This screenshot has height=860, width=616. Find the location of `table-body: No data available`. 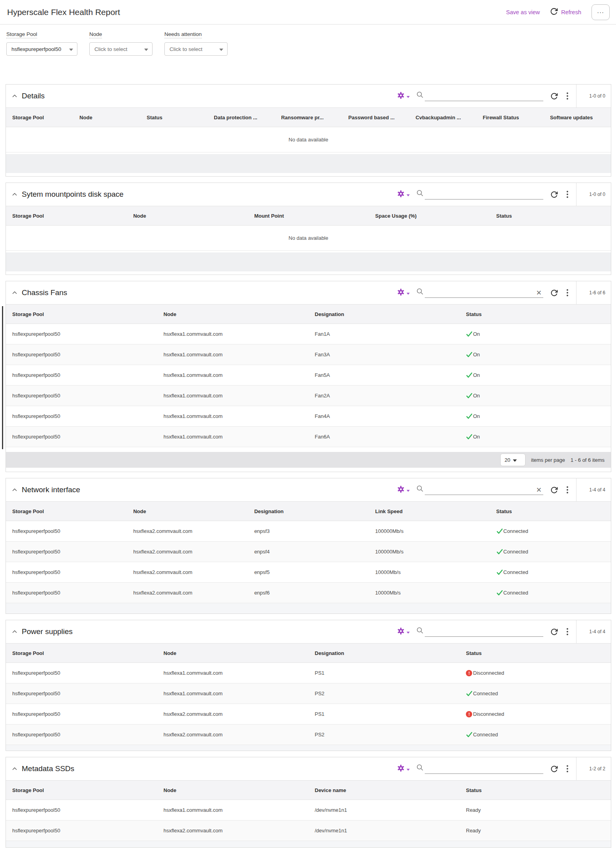

table-body: No data available is located at coordinates (308, 140).